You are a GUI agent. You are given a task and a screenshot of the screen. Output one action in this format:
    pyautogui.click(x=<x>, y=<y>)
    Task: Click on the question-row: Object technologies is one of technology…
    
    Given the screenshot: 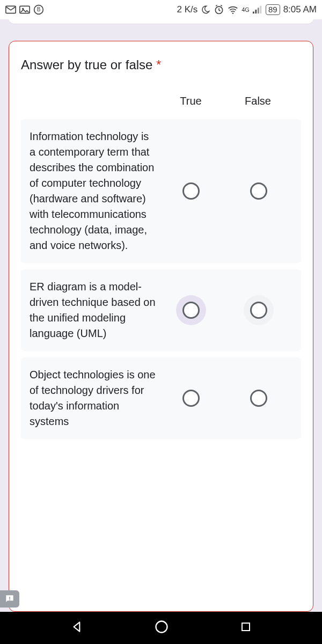 What is the action you would take?
    pyautogui.click(x=161, y=398)
    